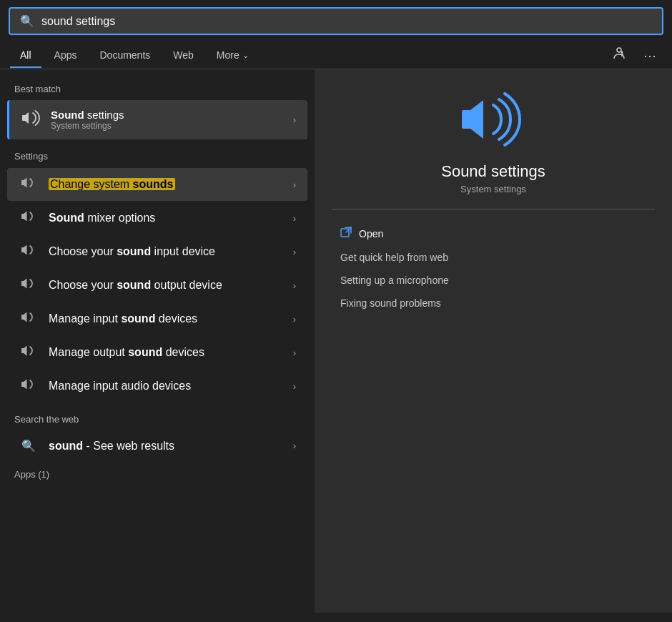 This screenshot has height=622, width=672. What do you see at coordinates (29, 319) in the screenshot?
I see `manage-input-sound-icon` at bounding box center [29, 319].